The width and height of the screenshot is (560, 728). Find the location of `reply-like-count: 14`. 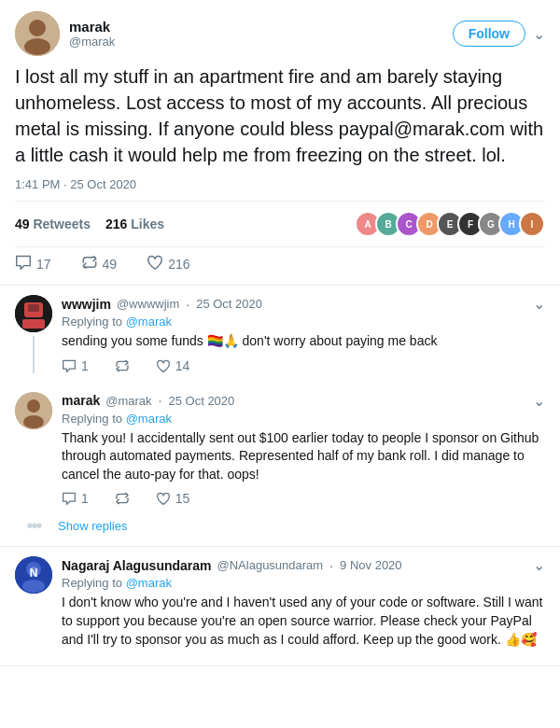

reply-like-count: 14 is located at coordinates (183, 366).